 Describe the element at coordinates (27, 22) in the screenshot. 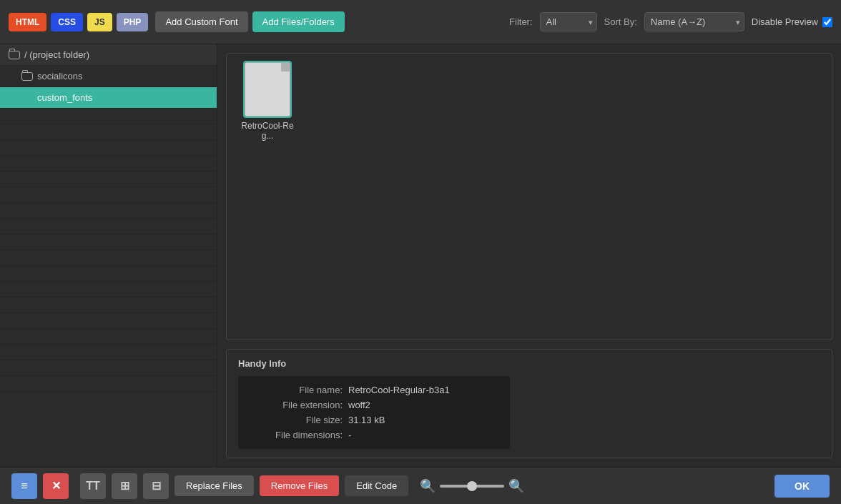

I see `html-tab: HTML` at that location.